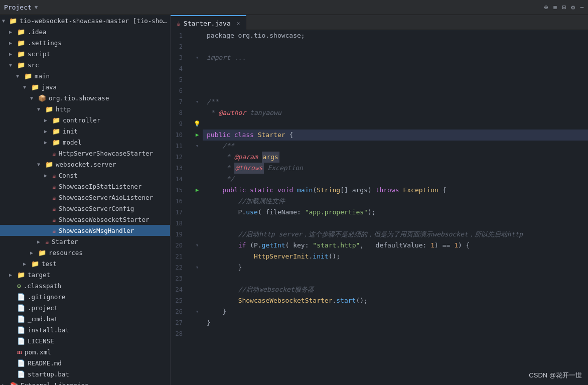 The height and width of the screenshot is (385, 588). What do you see at coordinates (41, 341) in the screenshot?
I see `tree-label-LICENSE: LICENSE` at bounding box center [41, 341].